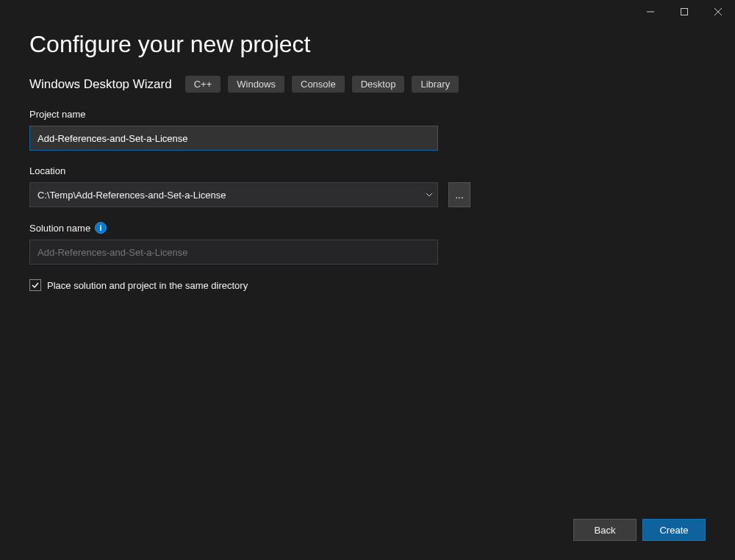 The height and width of the screenshot is (560, 735). I want to click on close-button, so click(718, 12).